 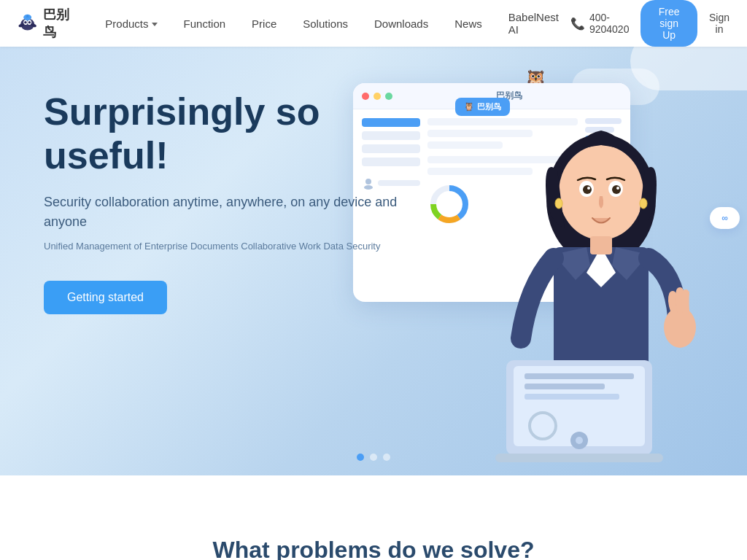 What do you see at coordinates (610, 23) in the screenshot?
I see `phone-number: 400-9204020` at bounding box center [610, 23].